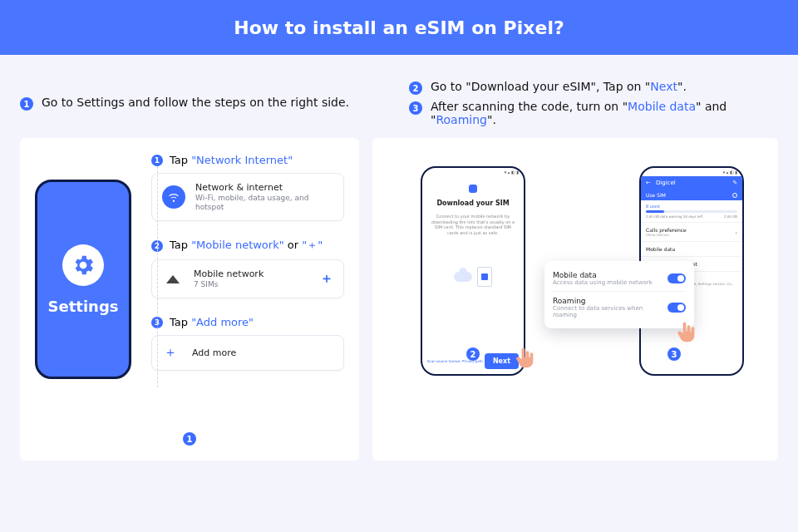  I want to click on highlight-next: Next, so click(663, 86).